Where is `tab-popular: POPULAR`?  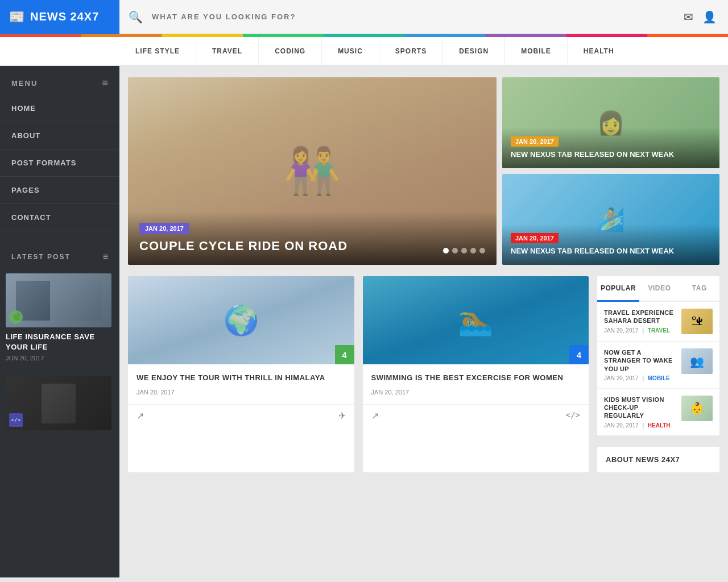
tab-popular: POPULAR is located at coordinates (618, 289).